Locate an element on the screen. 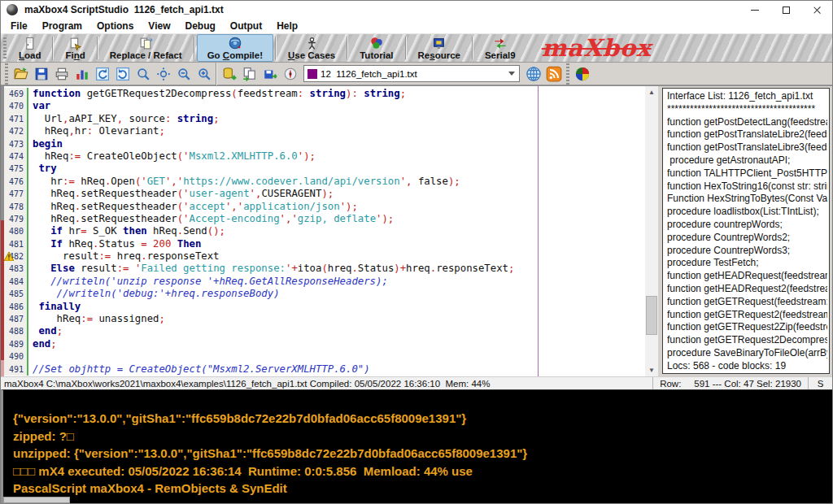  replace-button: Replace / Refact is located at coordinates (146, 48).